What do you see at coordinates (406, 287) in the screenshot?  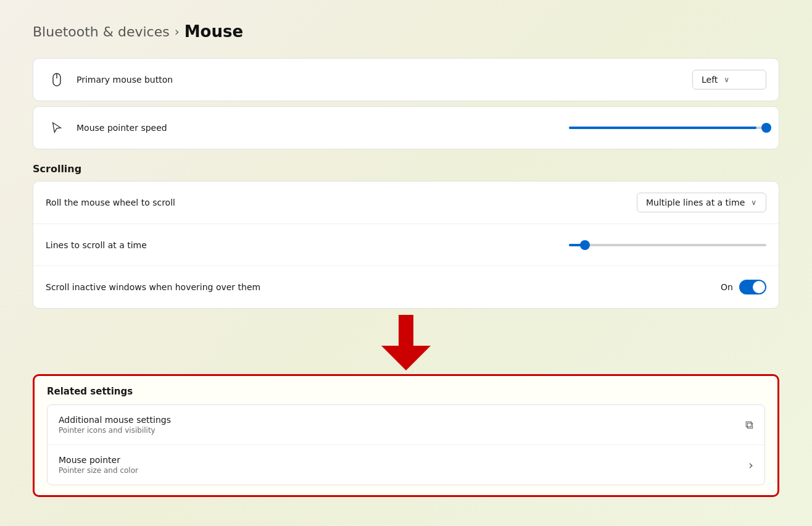 I see `scroll-inactive-windows-row: Scroll inactive windows when hovering ov…` at bounding box center [406, 287].